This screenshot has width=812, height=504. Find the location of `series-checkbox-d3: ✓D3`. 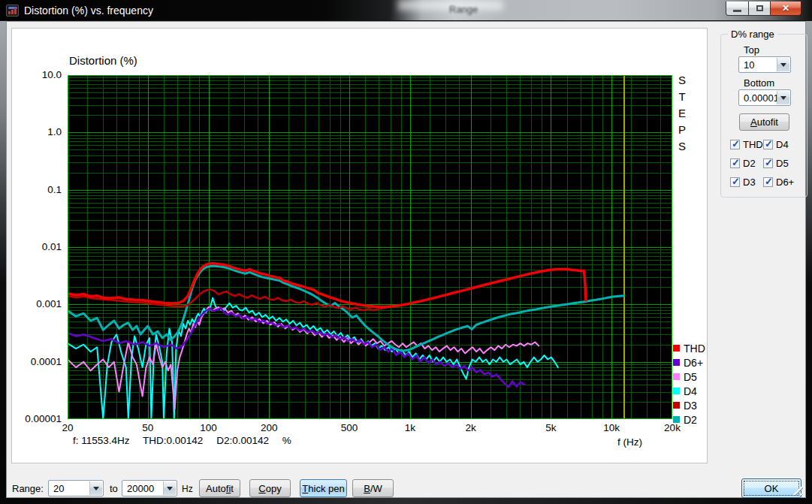

series-checkbox-d3: ✓D3 is located at coordinates (747, 182).